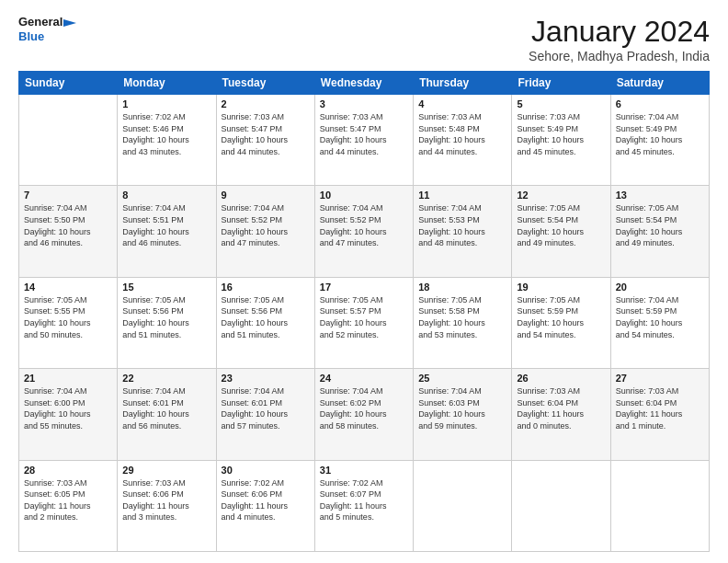  I want to click on day-number: 4, so click(462, 104).